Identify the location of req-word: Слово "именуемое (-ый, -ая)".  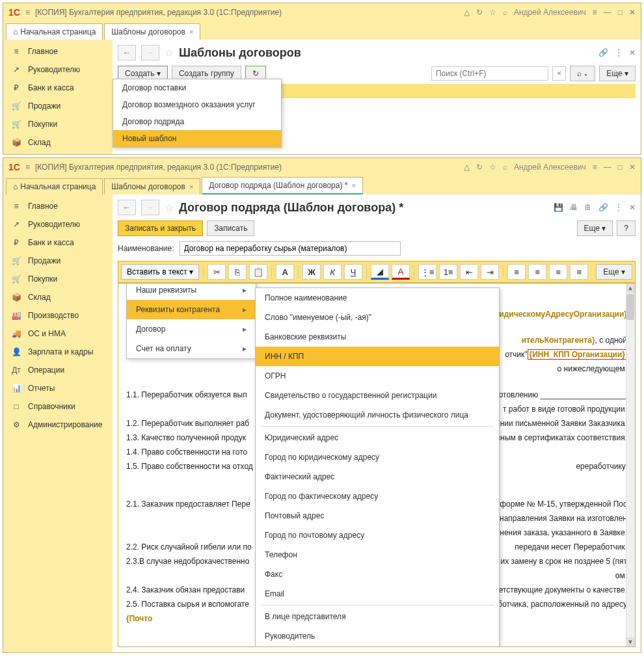
(377, 317).